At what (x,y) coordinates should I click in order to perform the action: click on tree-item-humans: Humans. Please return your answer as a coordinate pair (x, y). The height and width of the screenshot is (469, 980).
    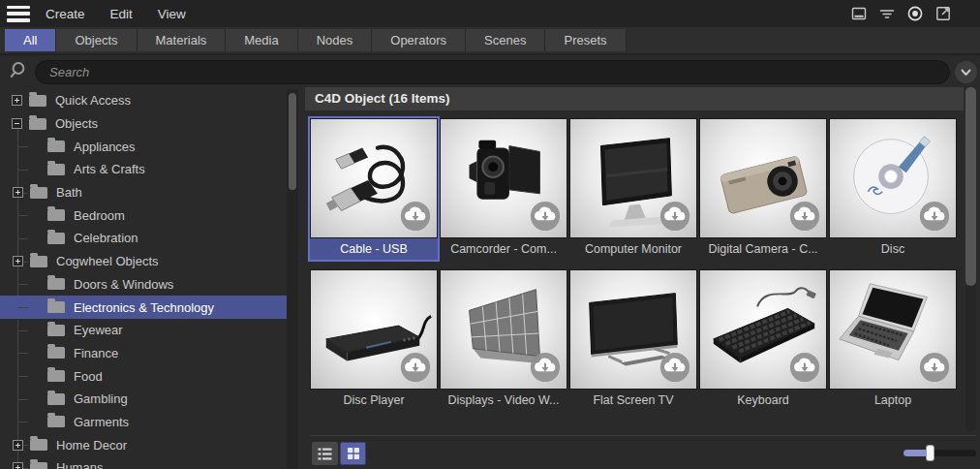
    Looking at the image, I should click on (143, 463).